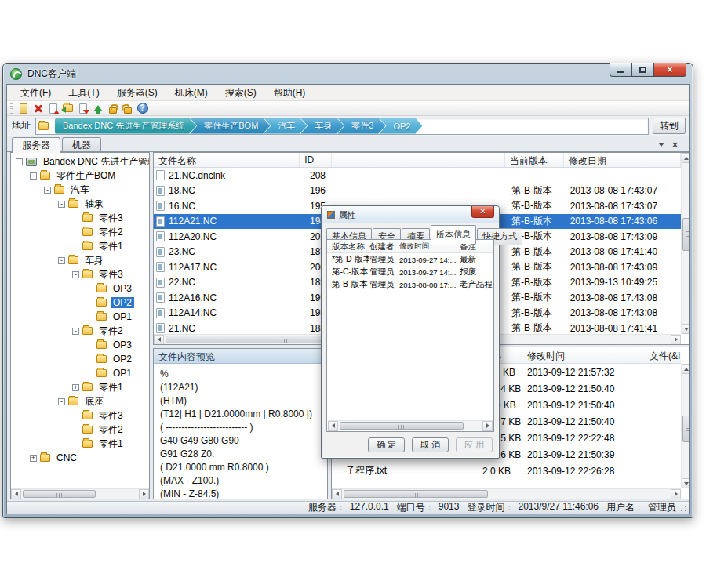  Describe the element at coordinates (588, 356) in the screenshot. I see `column-header: 修改时间` at that location.